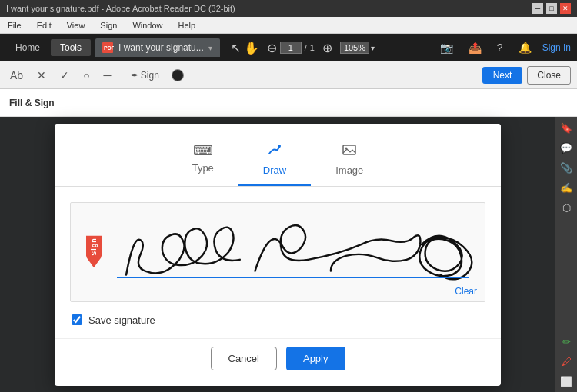 The height and width of the screenshot is (392, 577). I want to click on tab-image: Image, so click(349, 161).